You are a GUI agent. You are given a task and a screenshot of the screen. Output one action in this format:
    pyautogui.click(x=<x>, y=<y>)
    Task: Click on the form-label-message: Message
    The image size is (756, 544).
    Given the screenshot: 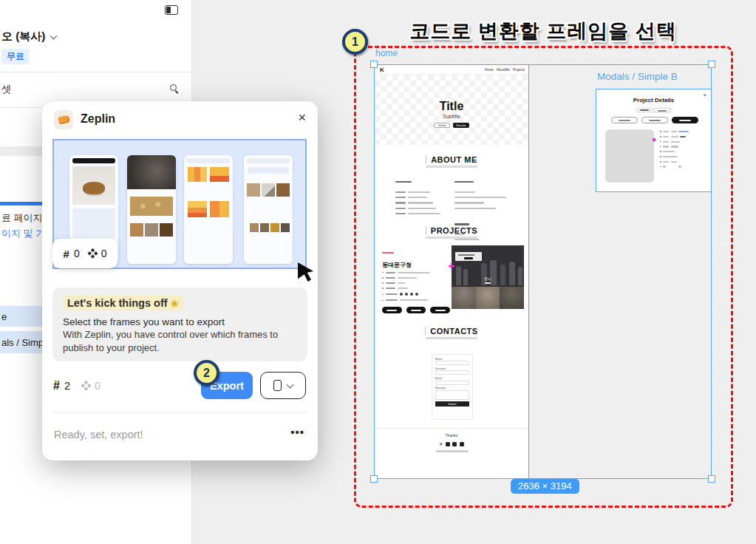 What is the action you would take?
    pyautogui.click(x=452, y=388)
    